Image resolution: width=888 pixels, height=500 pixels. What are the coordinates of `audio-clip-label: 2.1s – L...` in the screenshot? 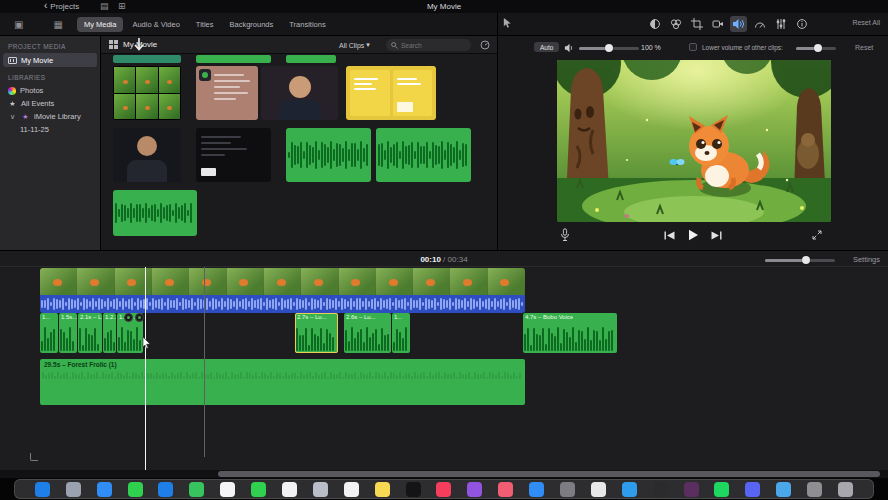 It's located at (91, 317).